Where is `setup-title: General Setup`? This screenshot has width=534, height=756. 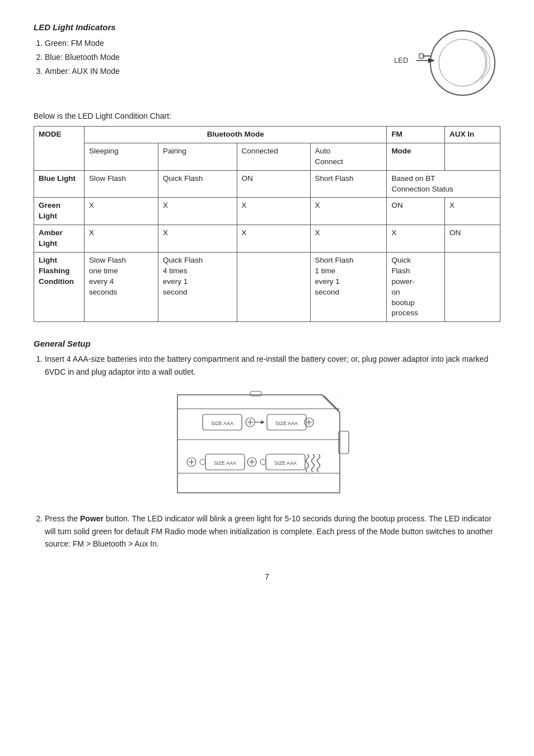
setup-title: General Setup is located at coordinates (267, 344).